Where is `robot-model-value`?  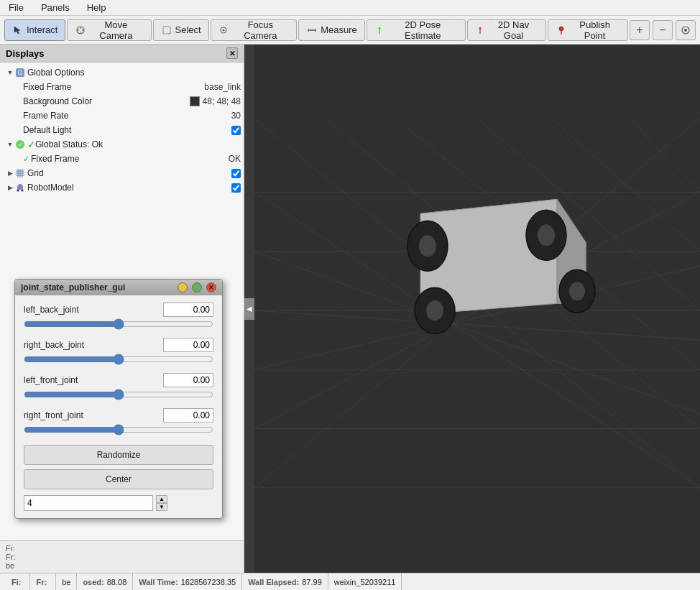 robot-model-value is located at coordinates (236, 188).